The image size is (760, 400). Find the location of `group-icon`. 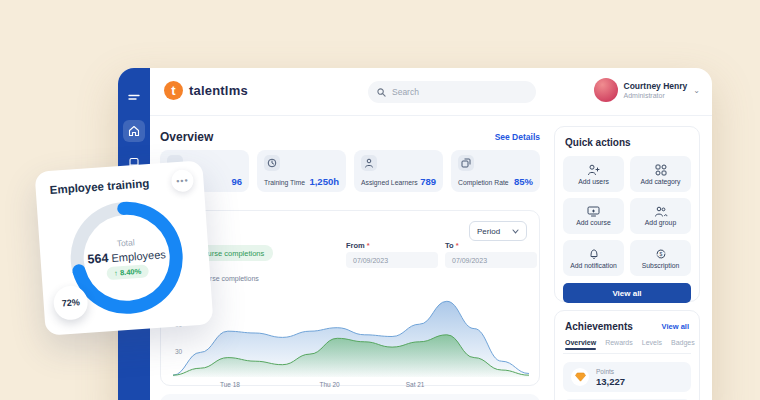

group-icon is located at coordinates (661, 212).